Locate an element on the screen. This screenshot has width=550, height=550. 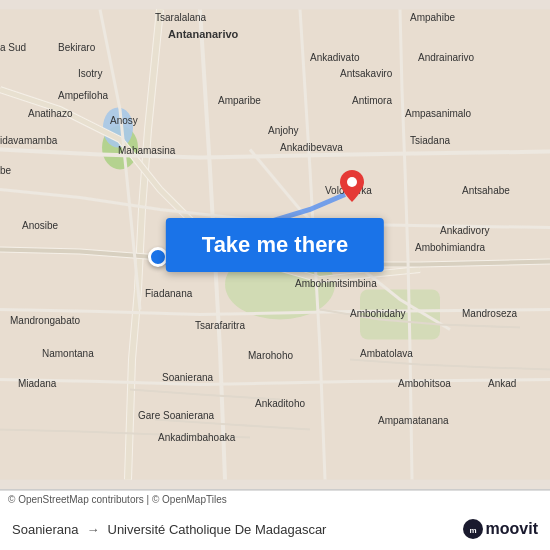
take-me-there-button: Take me there is located at coordinates (275, 245).